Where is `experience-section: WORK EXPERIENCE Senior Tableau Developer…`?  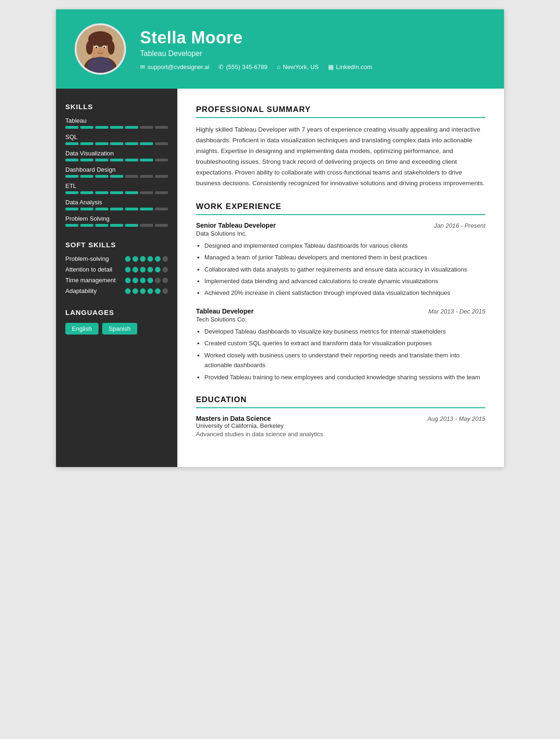 experience-section: WORK EXPERIENCE Senior Tableau Developer… is located at coordinates (341, 292).